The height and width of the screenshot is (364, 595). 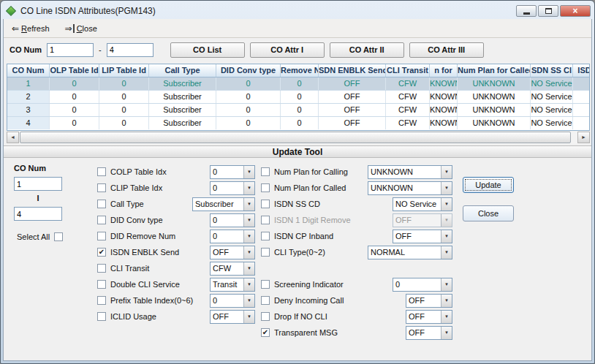 I want to click on isdn-enblk-send-checkbox: ✔, so click(x=102, y=252).